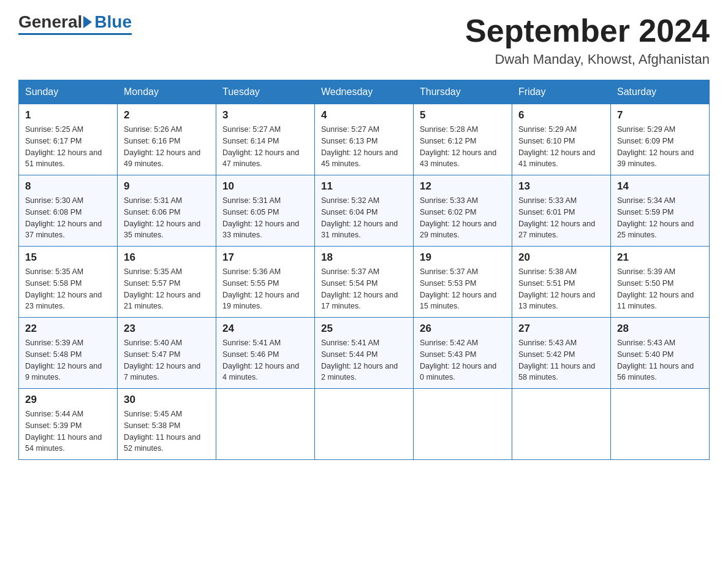  I want to click on month-year-title: September 2024, so click(587, 31).